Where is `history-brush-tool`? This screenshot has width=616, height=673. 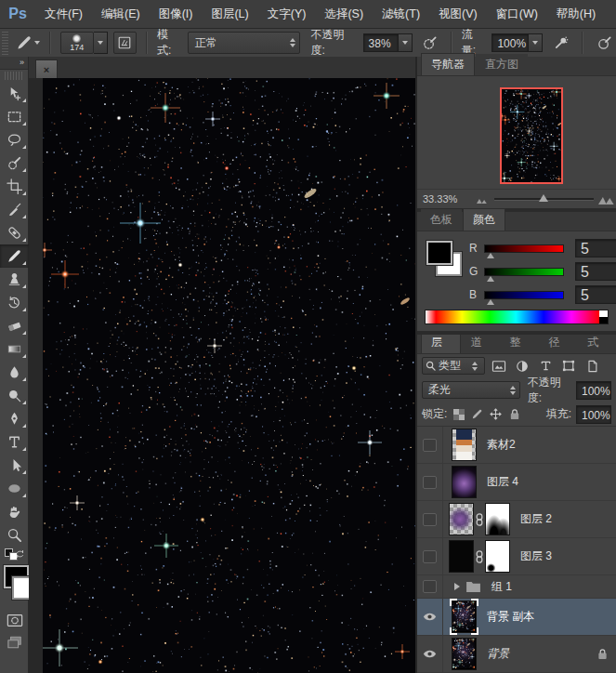 history-brush-tool is located at coordinates (15, 303).